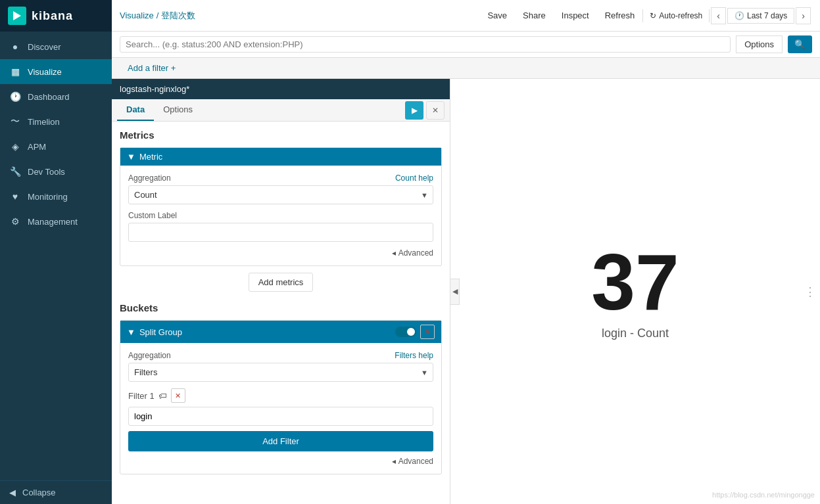  Describe the element at coordinates (15, 221) in the screenshot. I see `management-icon: ⚙` at that location.